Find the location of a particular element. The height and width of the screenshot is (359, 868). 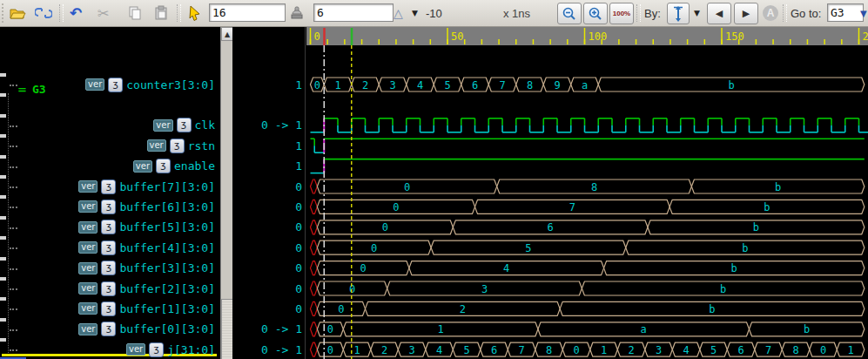

signal-name-row: verʒclk is located at coordinates (185, 125).